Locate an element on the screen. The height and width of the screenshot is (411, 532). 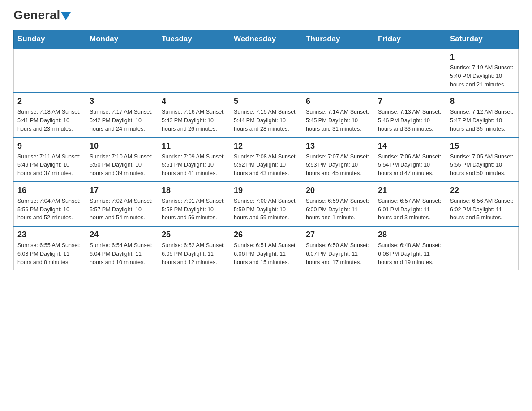
calendar-cell: 17Sunrise: 7:02 AM Sunset: 5:57 PM Dayli… is located at coordinates (122, 204).